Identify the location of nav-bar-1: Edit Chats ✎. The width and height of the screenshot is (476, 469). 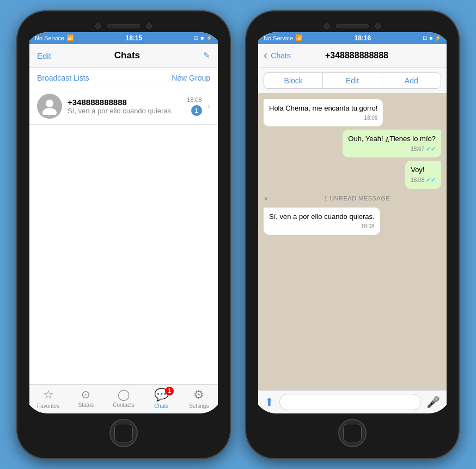
(124, 56).